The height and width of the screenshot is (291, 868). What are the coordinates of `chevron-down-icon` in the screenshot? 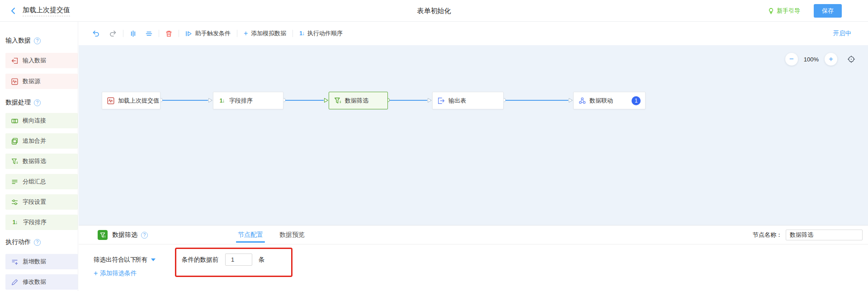 It's located at (153, 260).